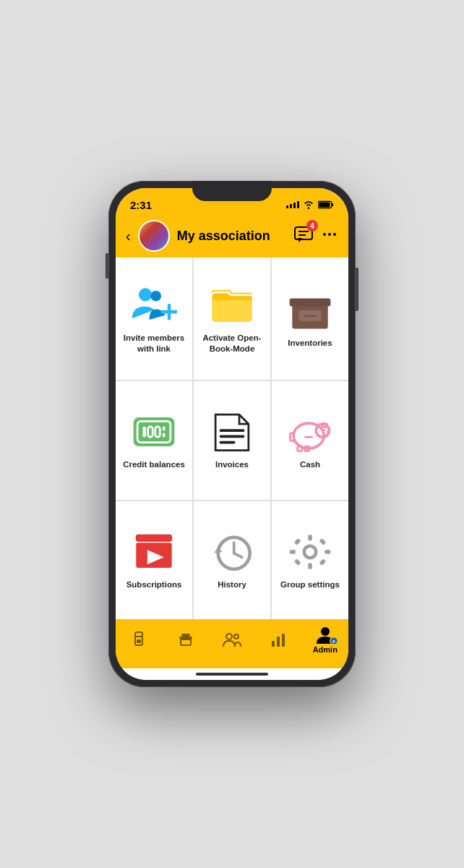 The image size is (464, 868). Describe the element at coordinates (232, 432) in the screenshot. I see `invoices-icon` at that location.